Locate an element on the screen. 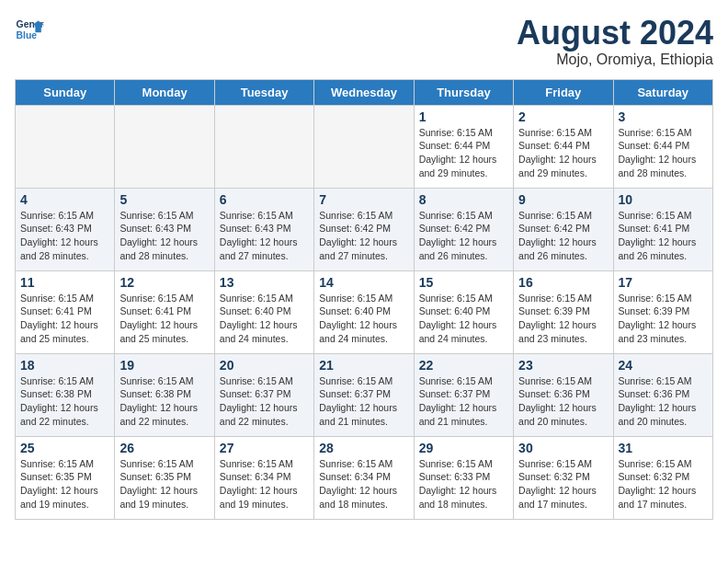 The width and height of the screenshot is (728, 563). calendar-day-cell: 19Sunrise: 6:15 AM Sunset: 6:38 PM Dayli… is located at coordinates (165, 395).